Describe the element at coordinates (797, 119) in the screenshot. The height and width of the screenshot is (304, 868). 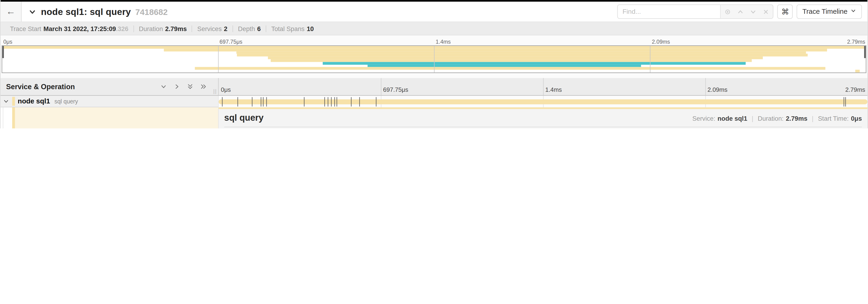
I see `duration-value: 2.79ms` at that location.